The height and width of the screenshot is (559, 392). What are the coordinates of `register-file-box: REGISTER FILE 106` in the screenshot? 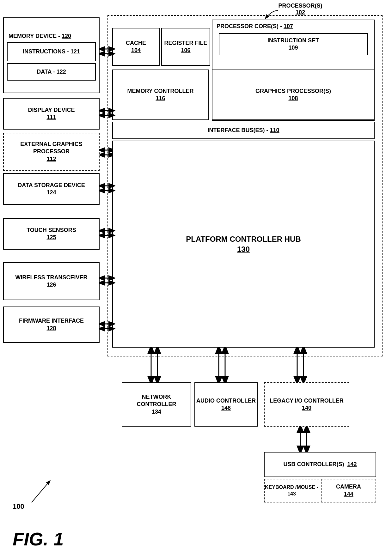 It's located at (186, 47).